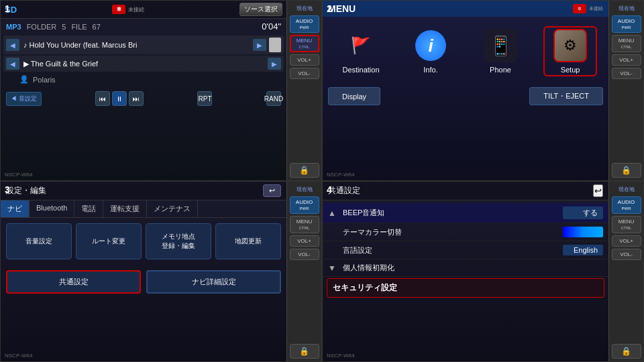  I want to click on track-2-title: ▶ The Guilt & the Grief, so click(144, 64).